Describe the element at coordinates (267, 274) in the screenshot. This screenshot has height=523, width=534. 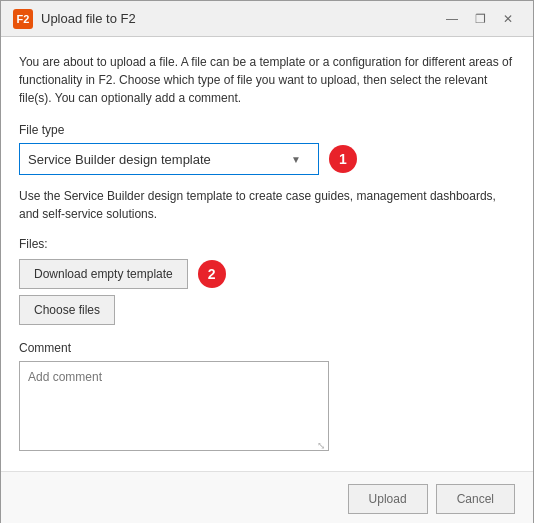
I see `download-row: Download empty template 2` at that location.